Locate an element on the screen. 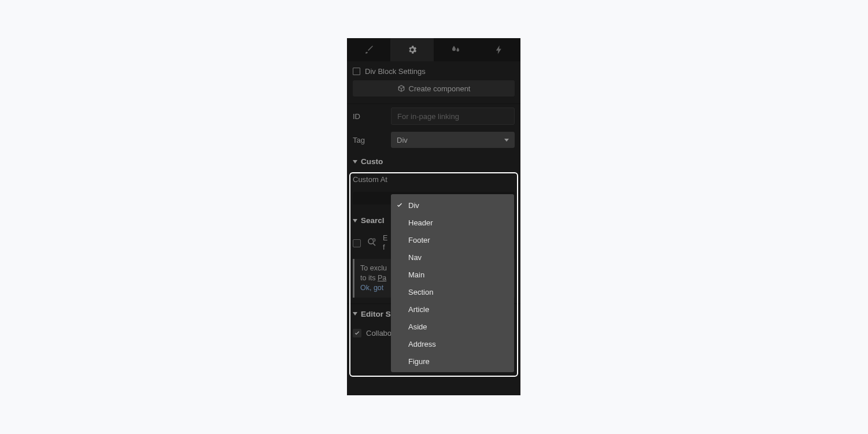 The width and height of the screenshot is (868, 434). id-label: ID is located at coordinates (369, 117).